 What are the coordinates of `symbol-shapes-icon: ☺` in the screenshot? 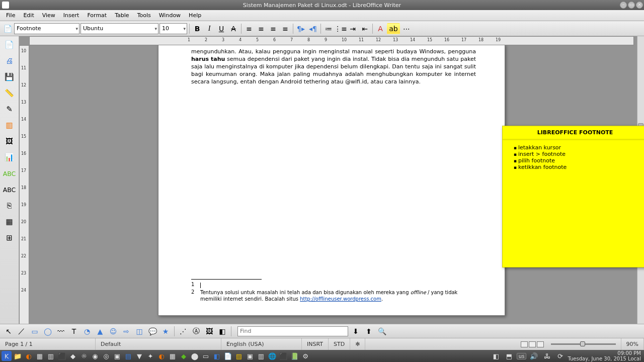 It's located at (113, 331).